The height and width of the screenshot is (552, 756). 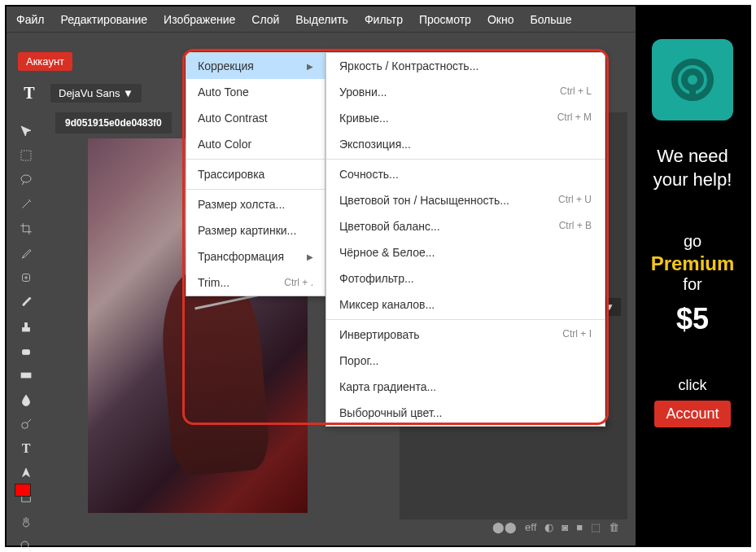 What do you see at coordinates (26, 400) in the screenshot?
I see `blur-tool` at bounding box center [26, 400].